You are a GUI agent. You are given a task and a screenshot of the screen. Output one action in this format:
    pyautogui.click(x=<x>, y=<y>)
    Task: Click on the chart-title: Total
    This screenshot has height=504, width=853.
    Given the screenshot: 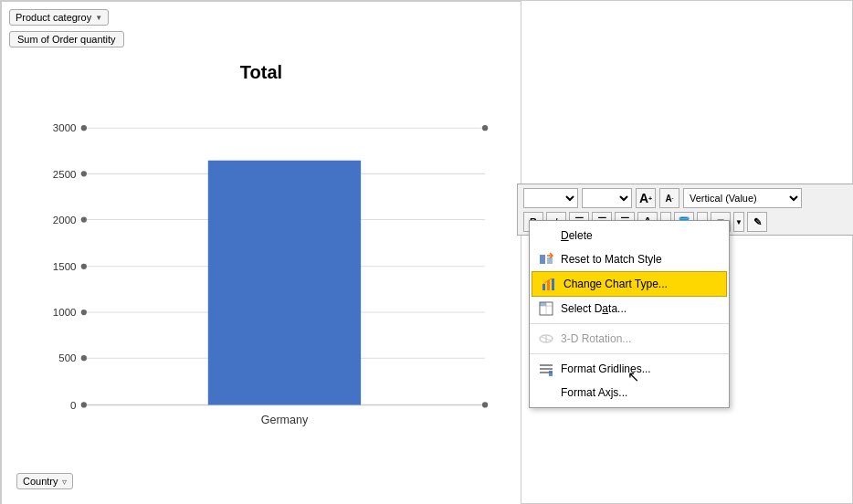 What is the action you would take?
    pyautogui.click(x=261, y=73)
    